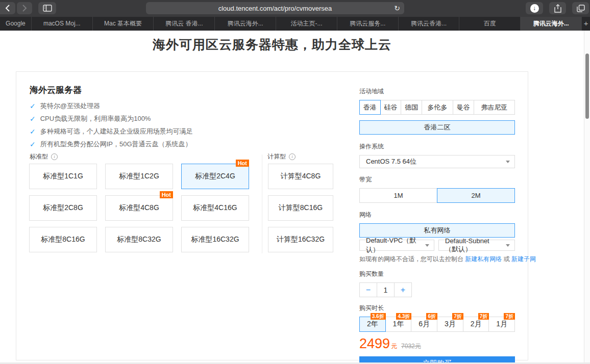 The height and width of the screenshot is (364, 590). I want to click on browser-tab: 腾讯云服务..., so click(368, 23).